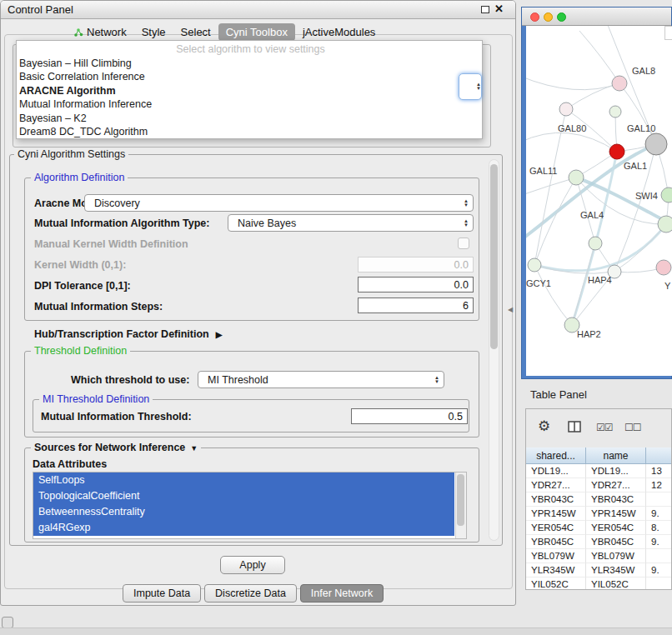 The height and width of the screenshot is (635, 672). What do you see at coordinates (112, 244) in the screenshot?
I see `manual-kernel-label: Manual Kernel Width Definition` at bounding box center [112, 244].